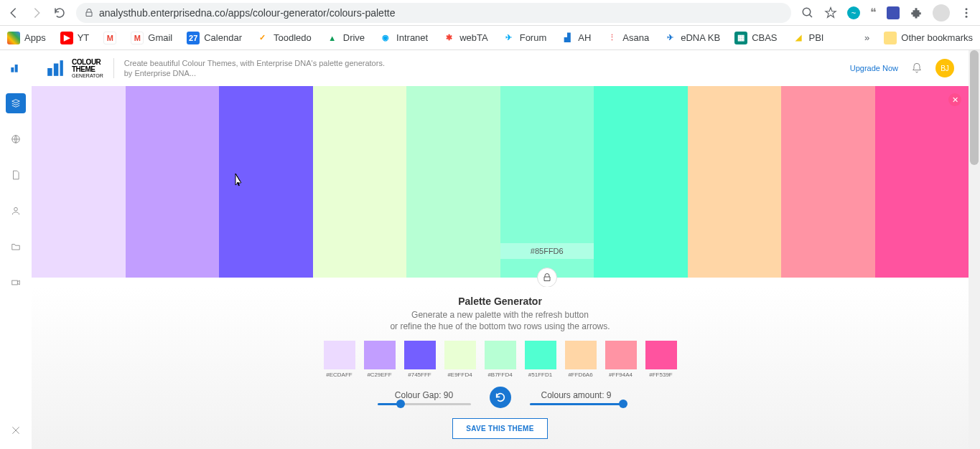 The image size is (980, 449). I want to click on sidebar-item-palette, so click(16, 103).